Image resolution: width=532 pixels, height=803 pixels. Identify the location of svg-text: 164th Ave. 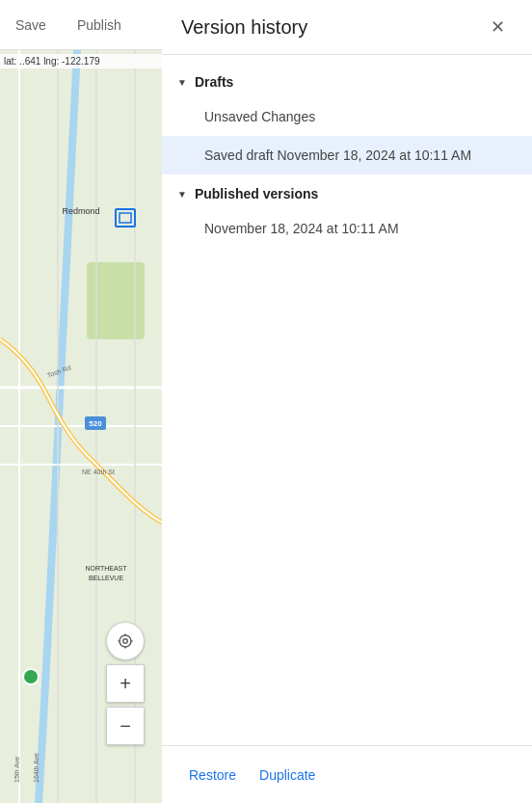
(37, 767).